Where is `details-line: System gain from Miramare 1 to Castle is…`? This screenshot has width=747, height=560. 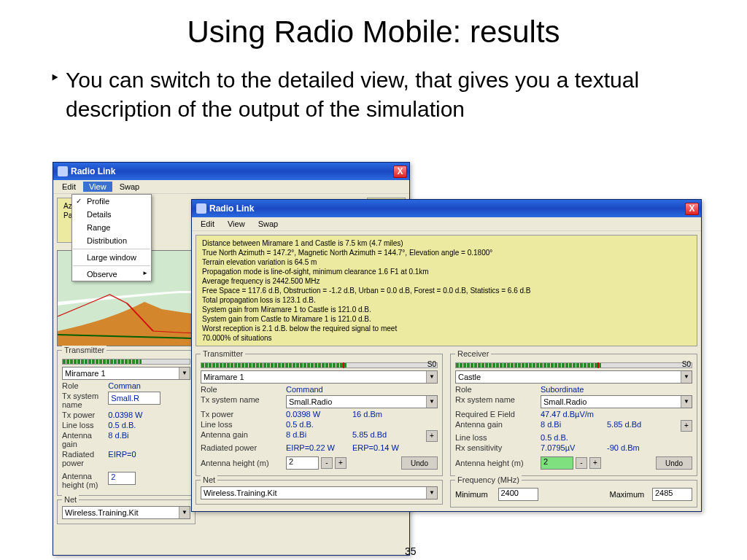
details-line: System gain from Miramare 1 to Castle is… is located at coordinates (446, 309).